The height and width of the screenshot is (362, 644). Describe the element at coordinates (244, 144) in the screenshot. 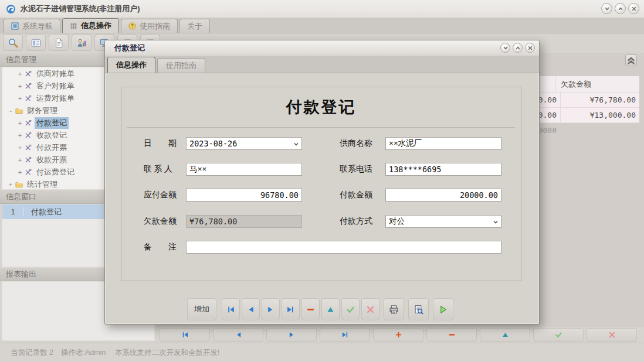

I see `date-combobox: 2023-08-26` at that location.